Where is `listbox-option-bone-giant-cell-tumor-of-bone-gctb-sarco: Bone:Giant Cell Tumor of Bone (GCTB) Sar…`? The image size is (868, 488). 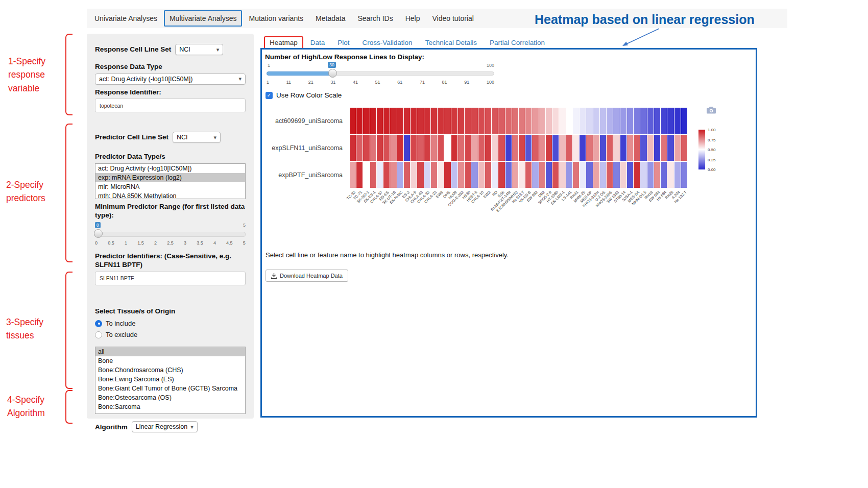 listbox-option-bone-giant-cell-tumor-of-bone-gctb-sarco: Bone:Giant Cell Tumor of Bone (GCTB) Sar… is located at coordinates (171, 388).